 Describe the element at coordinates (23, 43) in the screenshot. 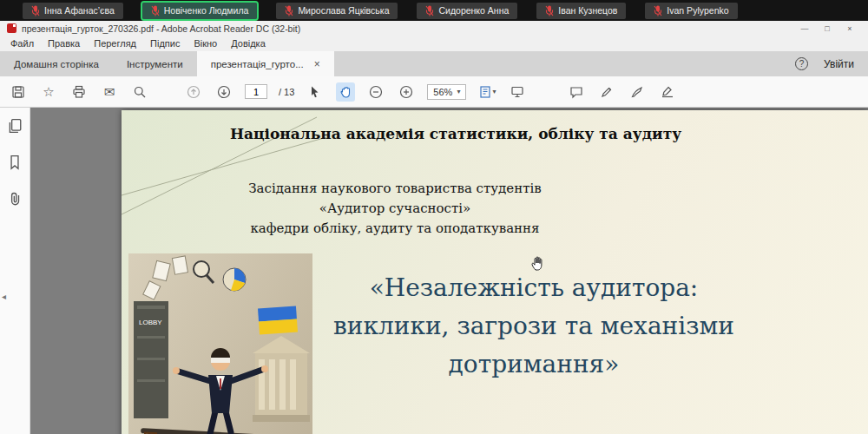

I see `menu-file: Файл` at that location.